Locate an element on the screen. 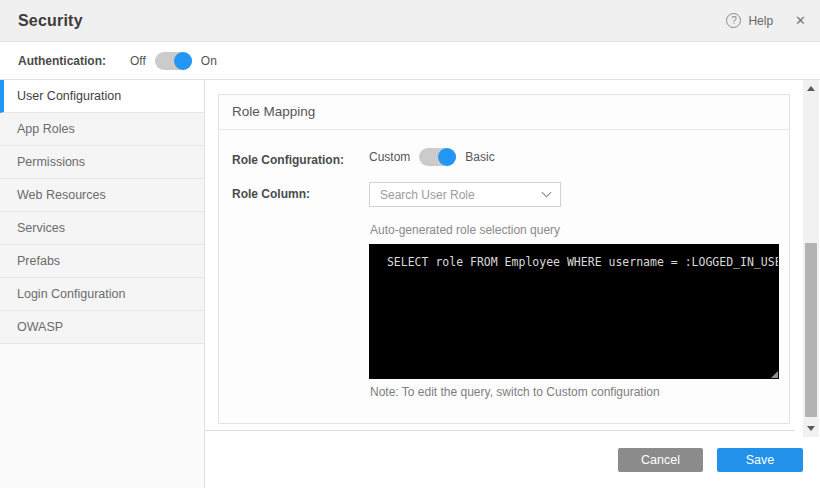  chevron-down-icon is located at coordinates (547, 193).